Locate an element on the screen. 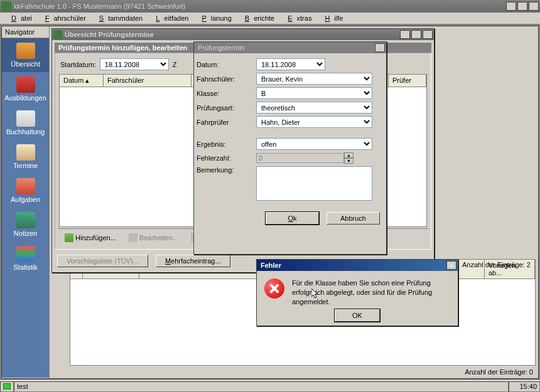 This screenshot has width=540, height=392. app-title: kkFahrschule 1.0 - FS Mustermann (97421 … is located at coordinates (260, 6).